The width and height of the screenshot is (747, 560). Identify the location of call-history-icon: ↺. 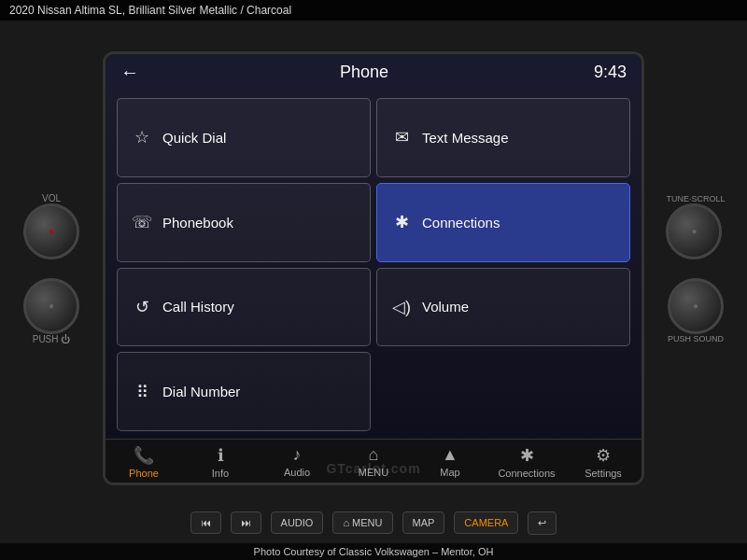
(142, 307).